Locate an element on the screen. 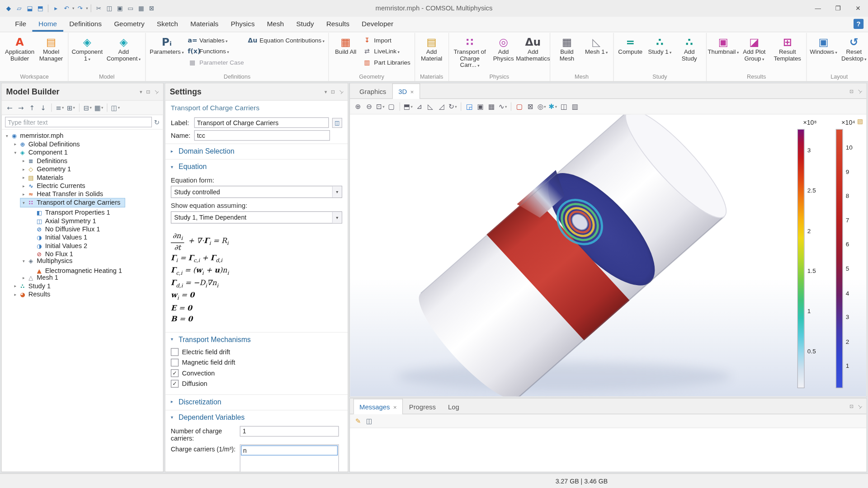 The width and height of the screenshot is (868, 488). select-box-icon: ▢ is located at coordinates (519, 107).